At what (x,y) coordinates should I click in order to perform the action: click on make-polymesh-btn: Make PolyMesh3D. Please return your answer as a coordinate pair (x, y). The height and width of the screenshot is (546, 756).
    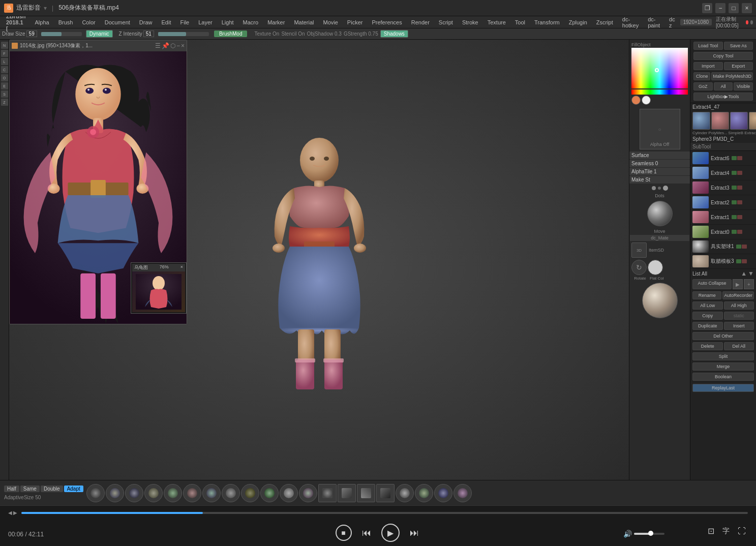
    Looking at the image, I should click on (732, 76).